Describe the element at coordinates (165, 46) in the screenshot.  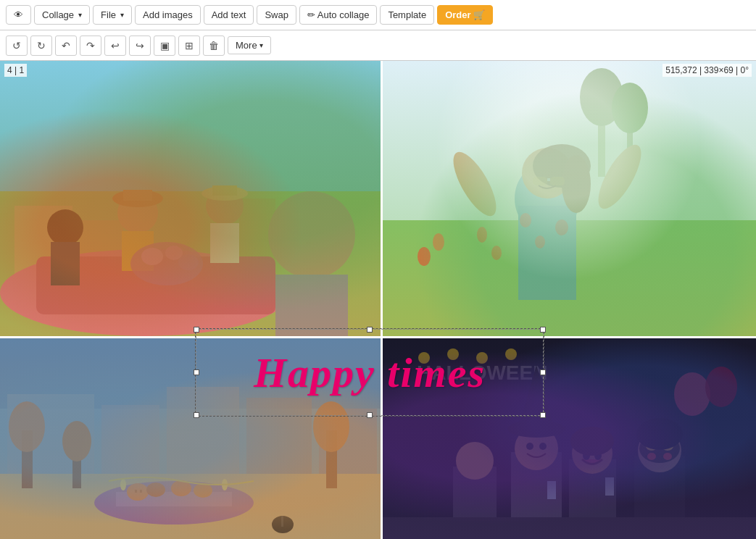
I see `crop-icon: ▣` at that location.